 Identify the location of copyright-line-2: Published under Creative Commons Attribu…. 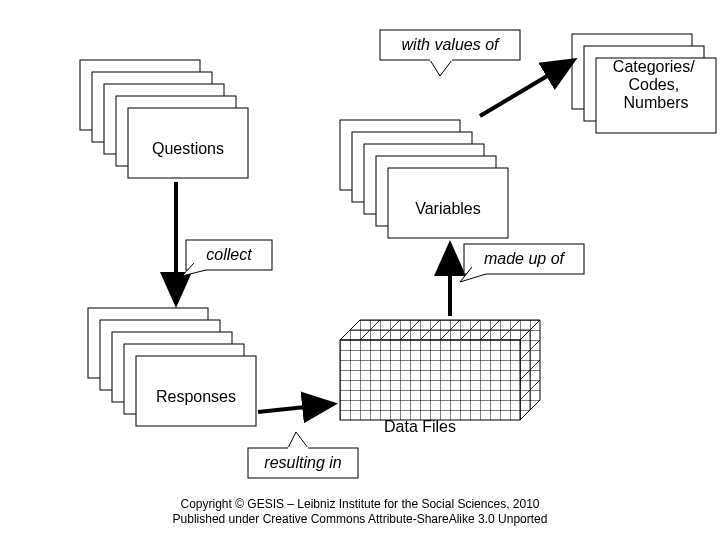
(360, 519).